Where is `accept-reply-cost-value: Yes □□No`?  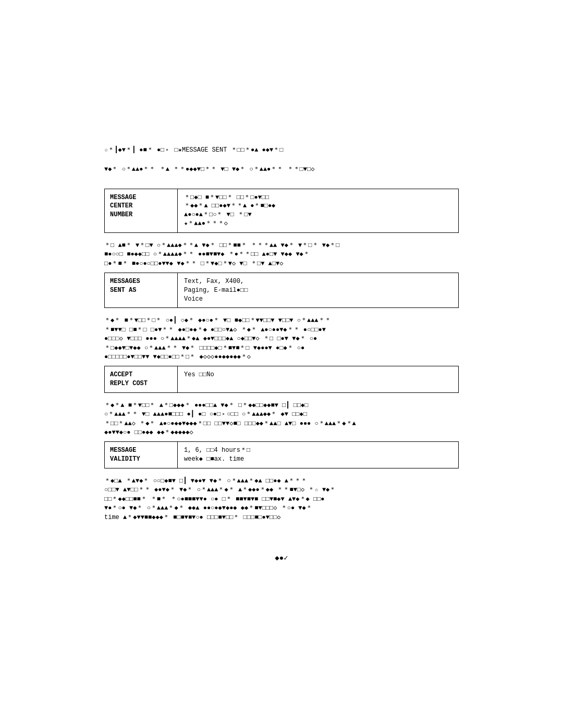
accept-reply-cost-value: Yes □□No is located at coordinates (318, 379).